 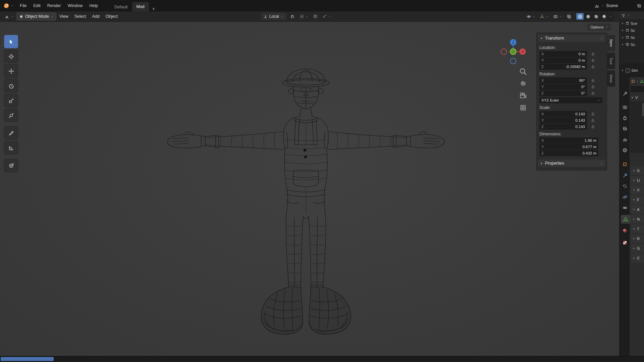 I want to click on menu-add: Add, so click(x=96, y=16).